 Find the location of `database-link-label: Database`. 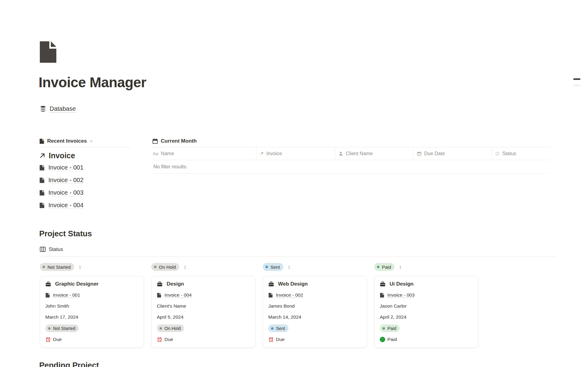

database-link-label: Database is located at coordinates (63, 109).